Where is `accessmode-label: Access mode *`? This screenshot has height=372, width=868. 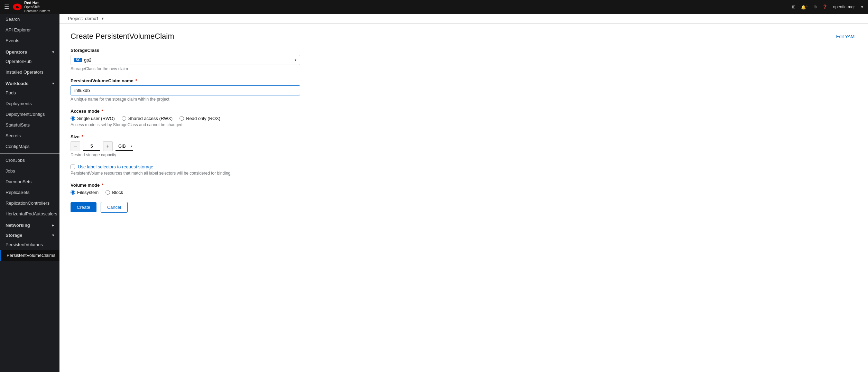
accessmode-label: Access mode * is located at coordinates (464, 111).